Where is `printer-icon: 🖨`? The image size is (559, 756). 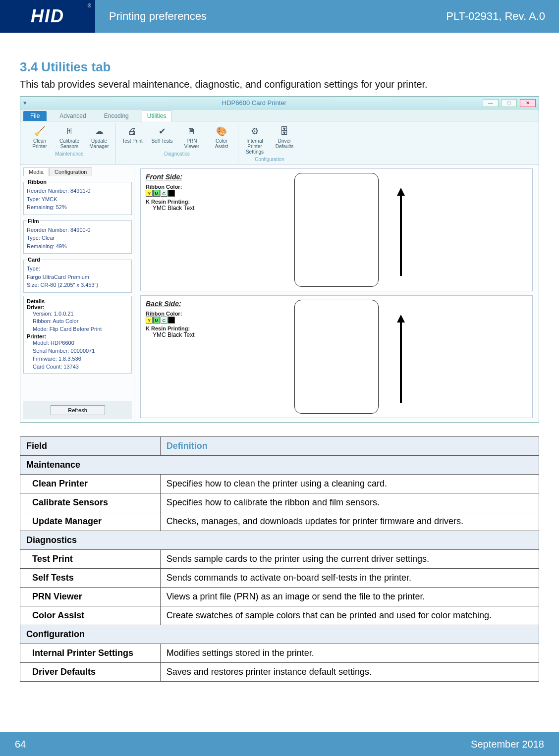
printer-icon: 🖨 is located at coordinates (132, 131).